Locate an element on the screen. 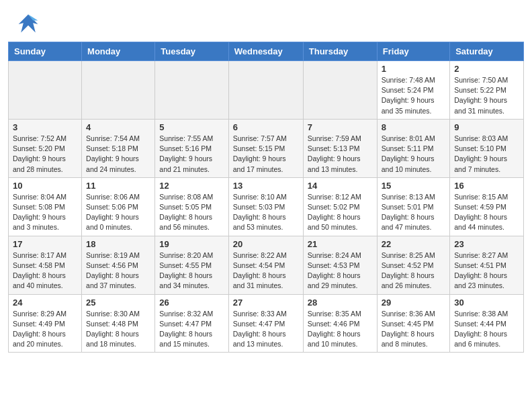  calendar-cell: 1Sunrise: 7:48 AM Sunset: 5:24 PM Daylig… is located at coordinates (413, 90).